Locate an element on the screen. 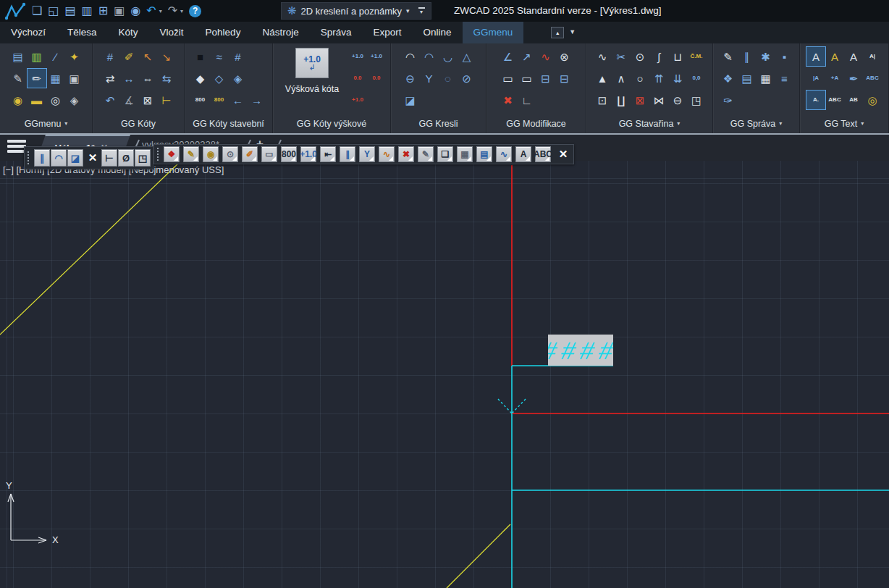 Image resolution: width=889 pixels, height=588 pixels. ribbon-icon: 0.0 is located at coordinates (376, 78).